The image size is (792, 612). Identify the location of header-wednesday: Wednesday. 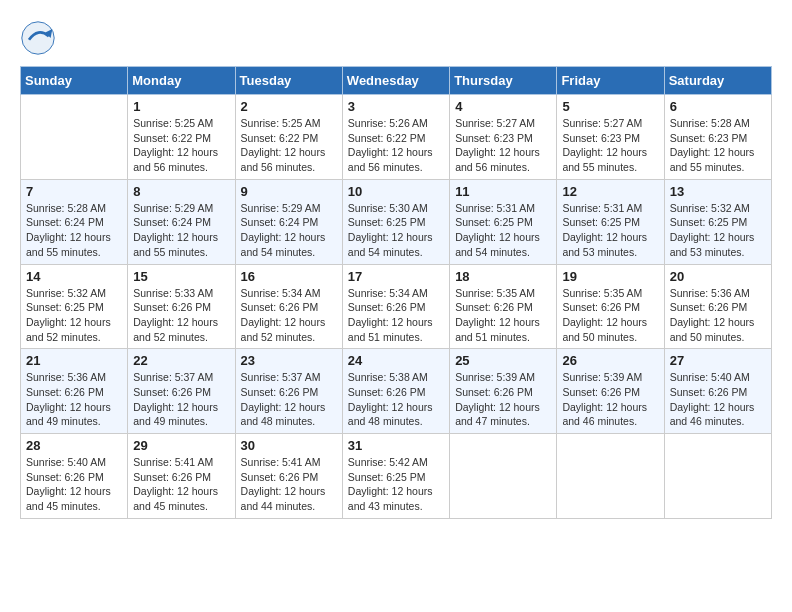
(396, 81).